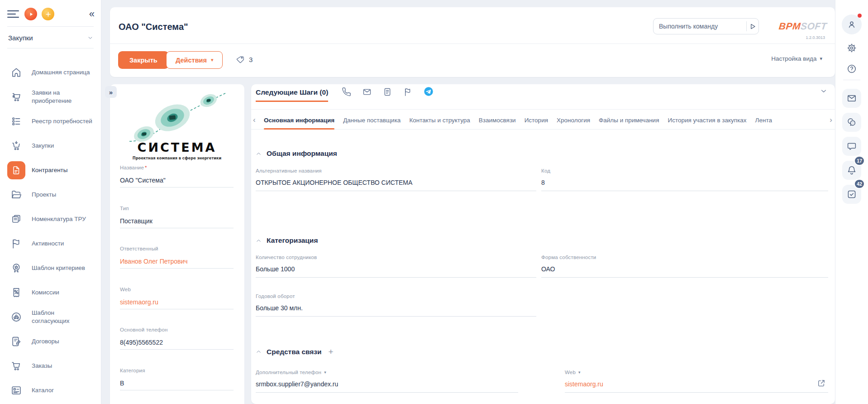 Image resolution: width=868 pixels, height=404 pixels. Describe the element at coordinates (852, 69) in the screenshot. I see `help-button` at that location.